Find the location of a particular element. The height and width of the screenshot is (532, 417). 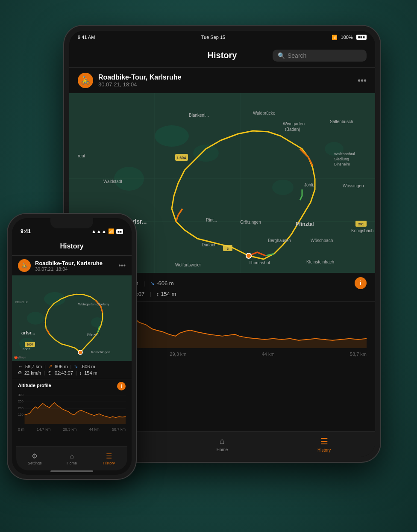

iphone-tour-info: Roadbike-Tour, Karlsruhe 30.07.21, 18:04 is located at coordinates (69, 266).